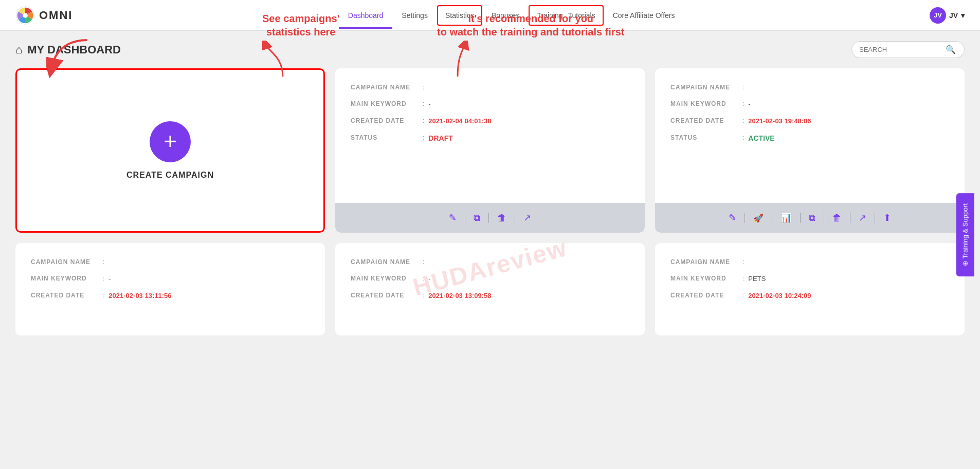 This screenshot has width=980, height=469. I want to click on card-actions-1: ✎ ⧉ 🗑 ↗, so click(490, 218).